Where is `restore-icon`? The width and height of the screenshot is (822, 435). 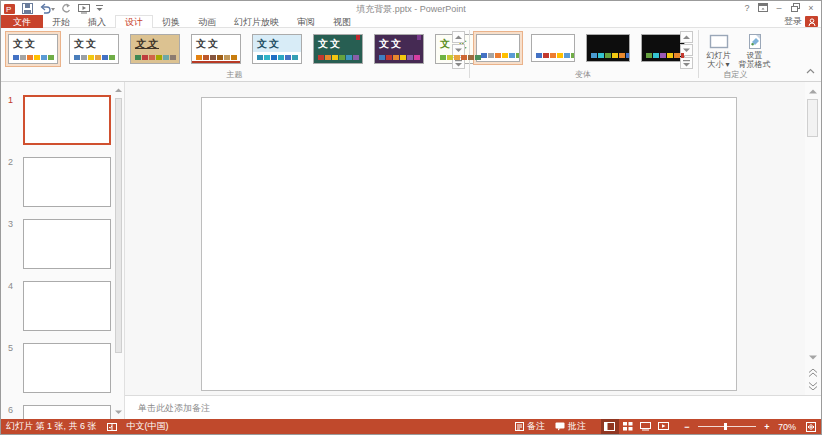
restore-icon is located at coordinates (795, 8).